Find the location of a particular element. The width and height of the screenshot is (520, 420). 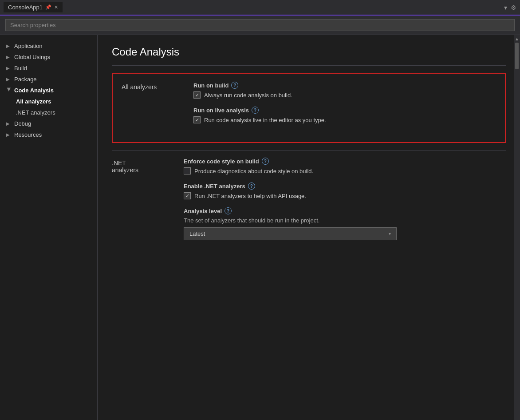

pin-icon: 📌 is located at coordinates (48, 7).